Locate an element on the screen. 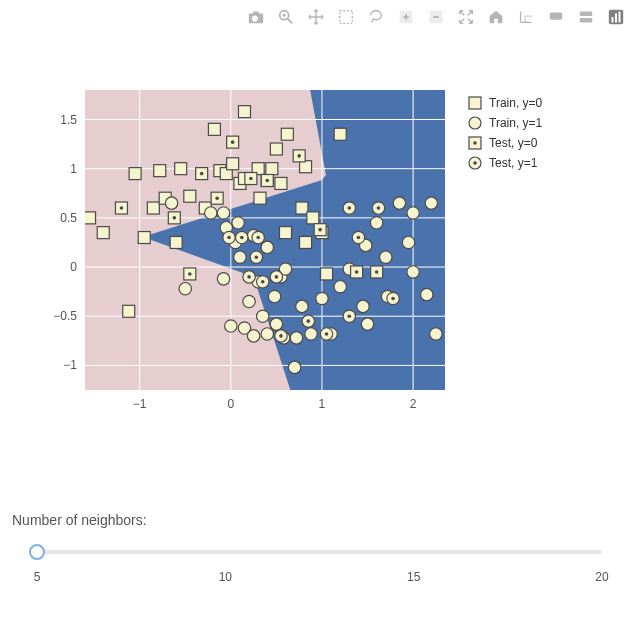 This screenshot has width=639, height=635. legend-item: Train, y=0 is located at coordinates (506, 103).